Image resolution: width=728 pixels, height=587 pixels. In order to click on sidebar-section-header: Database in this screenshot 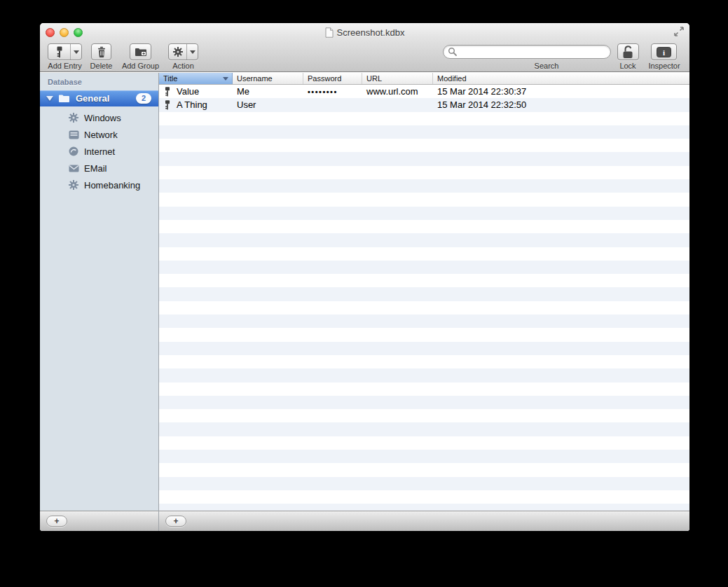, I will do `click(64, 82)`.